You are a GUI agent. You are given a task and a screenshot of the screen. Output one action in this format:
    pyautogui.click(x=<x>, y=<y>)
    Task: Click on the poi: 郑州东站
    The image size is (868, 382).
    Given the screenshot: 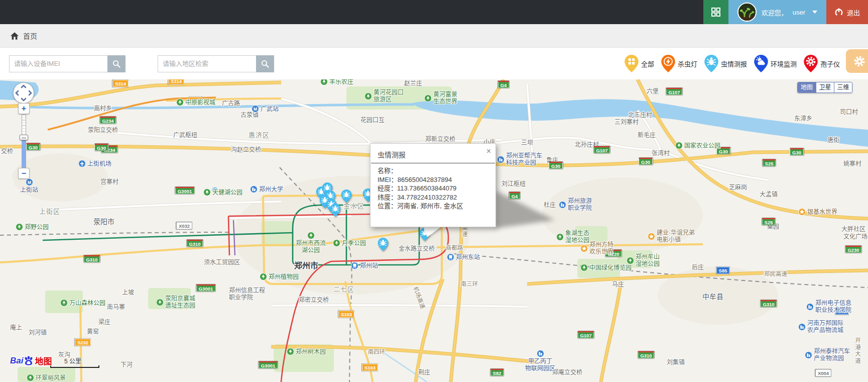 What is the action you would take?
    pyautogui.click(x=463, y=257)
    